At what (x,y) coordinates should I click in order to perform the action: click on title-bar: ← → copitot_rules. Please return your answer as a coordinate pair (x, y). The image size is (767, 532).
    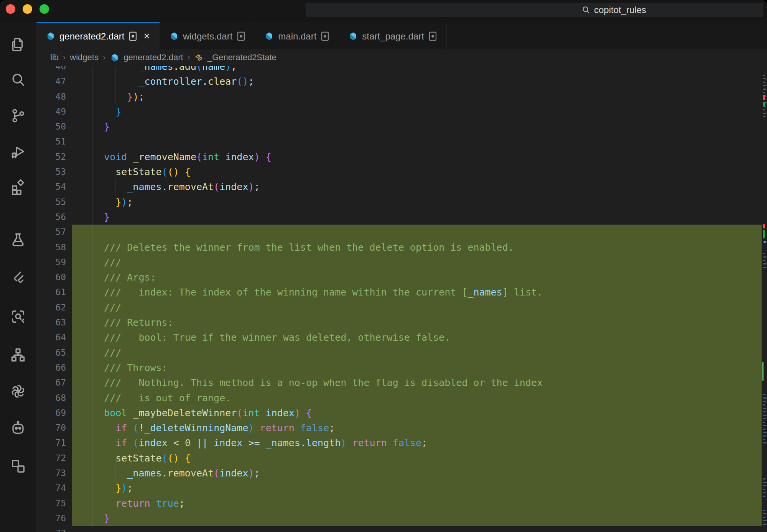
    Looking at the image, I should click on (384, 11).